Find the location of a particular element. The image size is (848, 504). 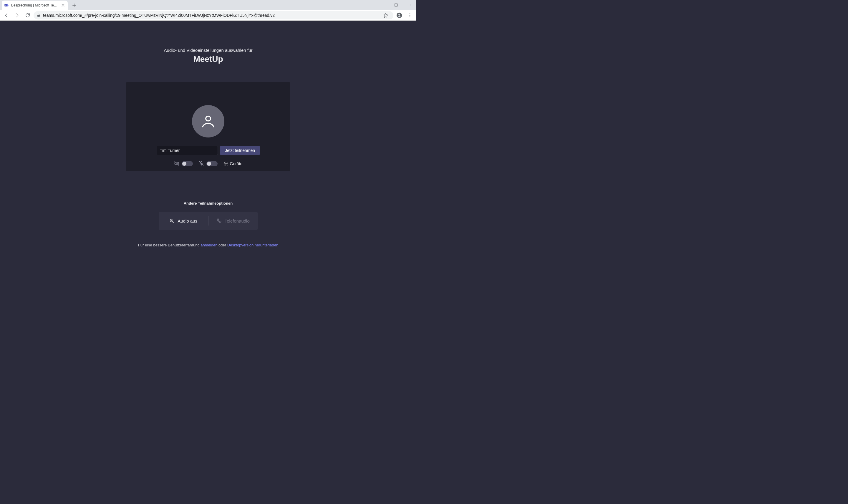

window-close-button is located at coordinates (410, 5).